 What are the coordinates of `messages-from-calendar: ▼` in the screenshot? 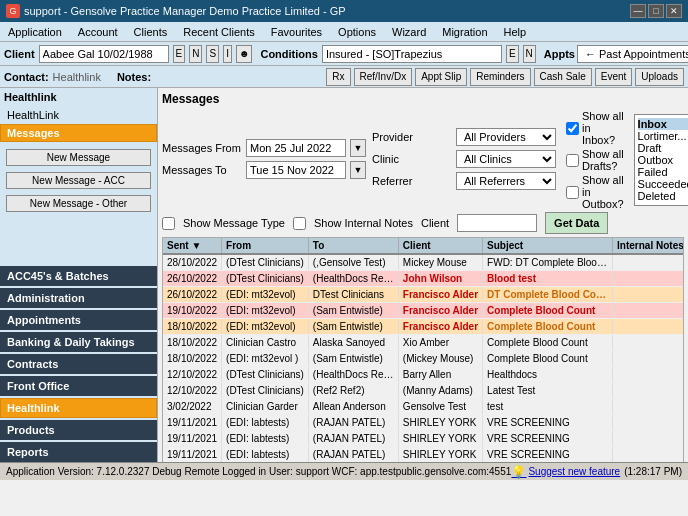 It's located at (358, 148).